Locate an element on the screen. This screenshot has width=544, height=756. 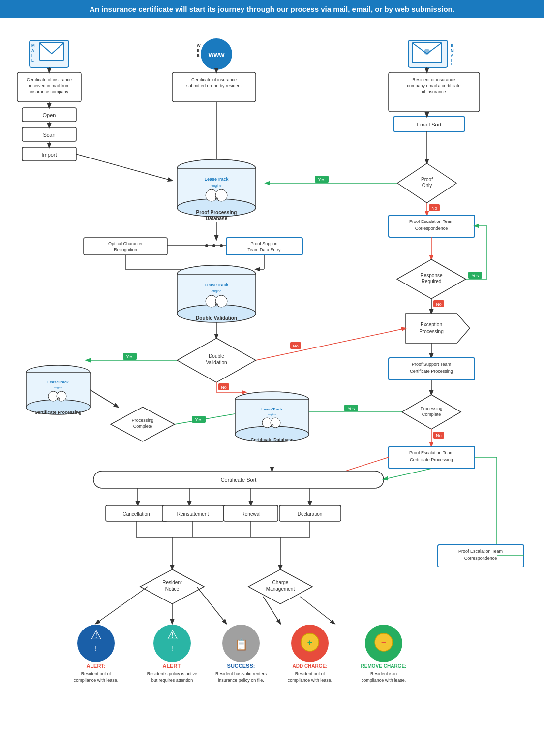
svg-text: Complete is located at coordinates (143, 426).